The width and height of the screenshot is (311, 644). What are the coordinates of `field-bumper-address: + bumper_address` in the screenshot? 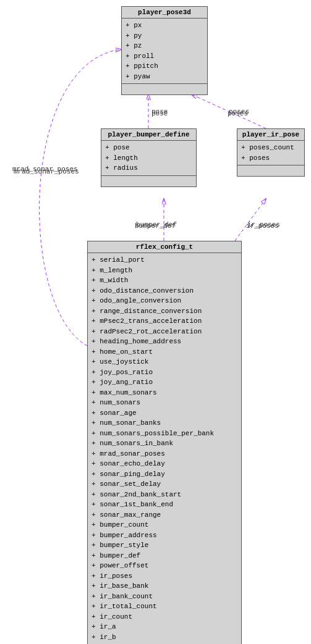 It's located at (164, 536).